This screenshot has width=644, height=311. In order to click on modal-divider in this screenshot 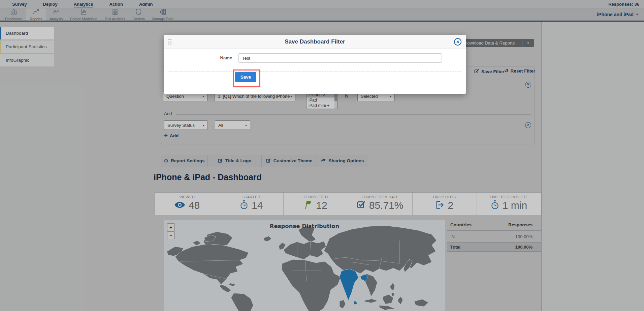, I will do `click(315, 72)`.